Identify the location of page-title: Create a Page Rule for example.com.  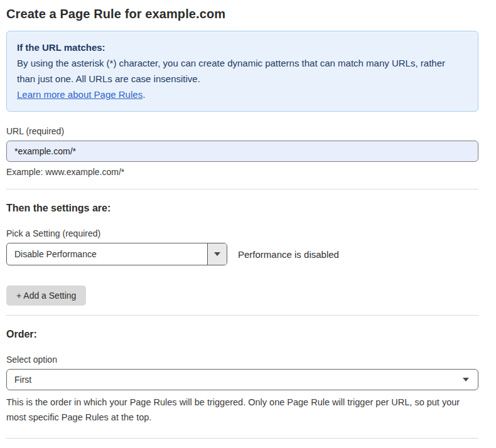
(242, 14).